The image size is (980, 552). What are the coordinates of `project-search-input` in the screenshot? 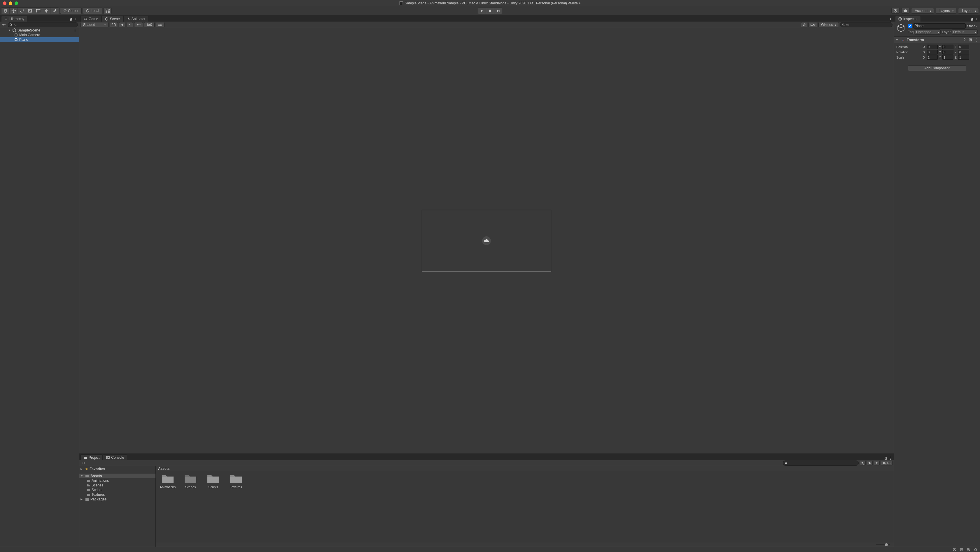 It's located at (822, 463).